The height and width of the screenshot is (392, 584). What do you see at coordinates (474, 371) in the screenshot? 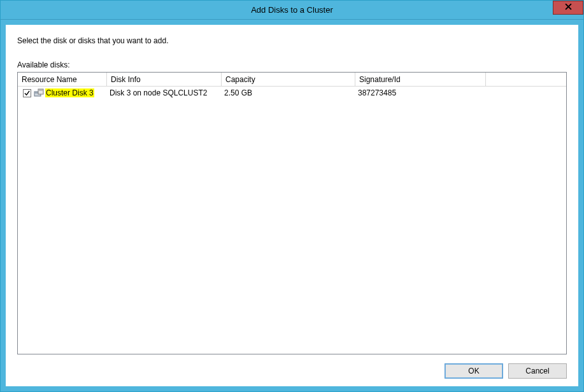
I see `ok-button: OK` at bounding box center [474, 371].